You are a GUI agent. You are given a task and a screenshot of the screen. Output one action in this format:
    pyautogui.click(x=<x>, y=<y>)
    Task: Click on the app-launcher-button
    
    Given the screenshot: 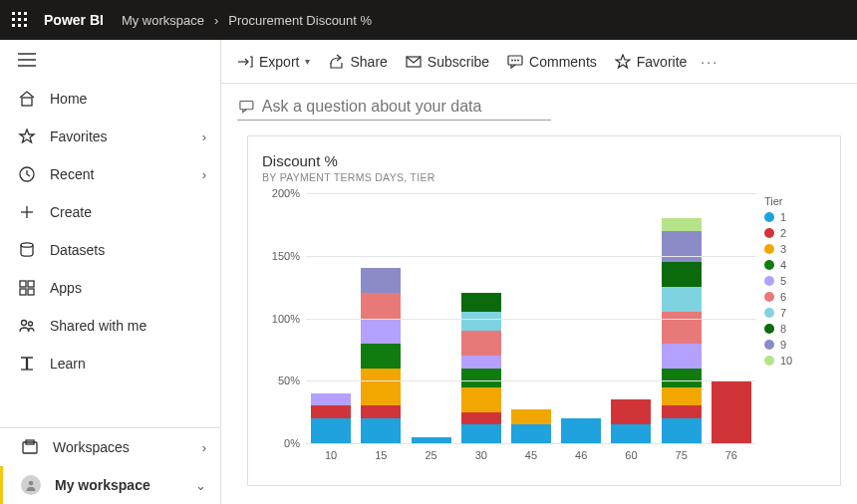 What is the action you would take?
    pyautogui.click(x=20, y=20)
    